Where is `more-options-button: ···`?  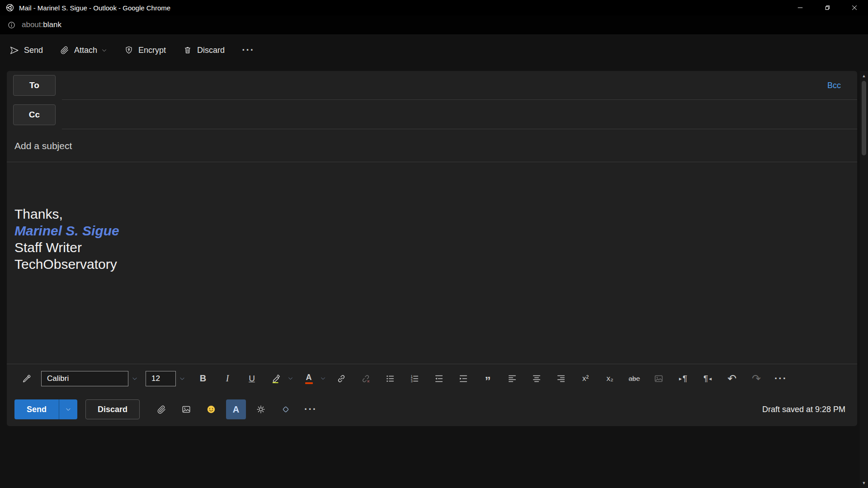
more-options-button: ··· is located at coordinates (311, 409).